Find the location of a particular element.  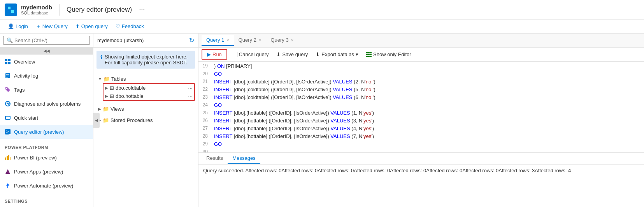

sidebar-item-tags: Tags is located at coordinates (47, 90).